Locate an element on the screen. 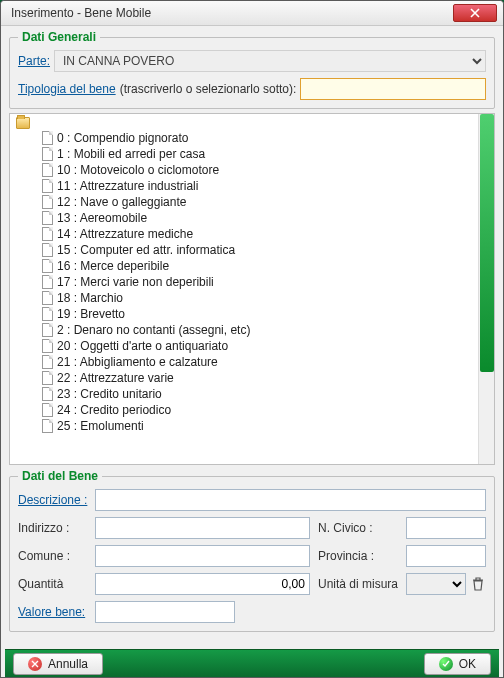 This screenshot has width=504, height=678. trash-icon is located at coordinates (478, 584).